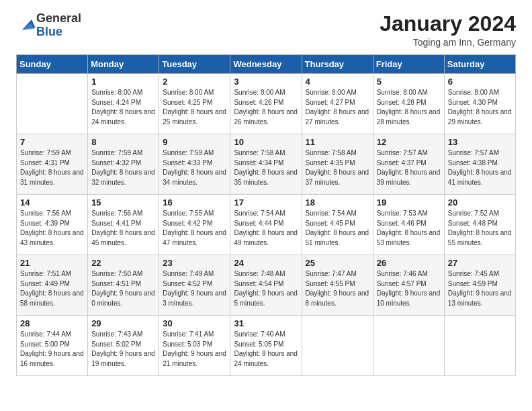  Describe the element at coordinates (124, 165) in the screenshot. I see `cell-w1-d1: 8Sunrise: 7:59 AM Sunset: 4:32 PM Daylig…` at that location.